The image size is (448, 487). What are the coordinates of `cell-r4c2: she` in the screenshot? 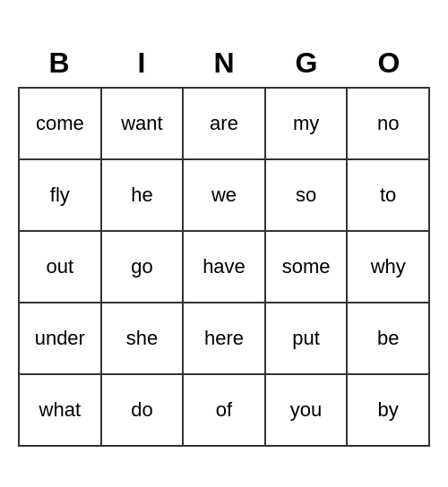 It's located at (143, 339).